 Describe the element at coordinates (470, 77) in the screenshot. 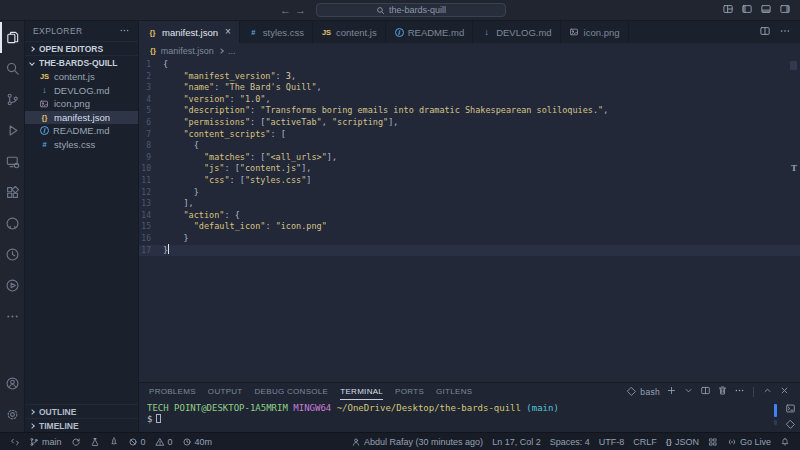

I see `code-line-2: 2 "manifest_version": 3,` at that location.